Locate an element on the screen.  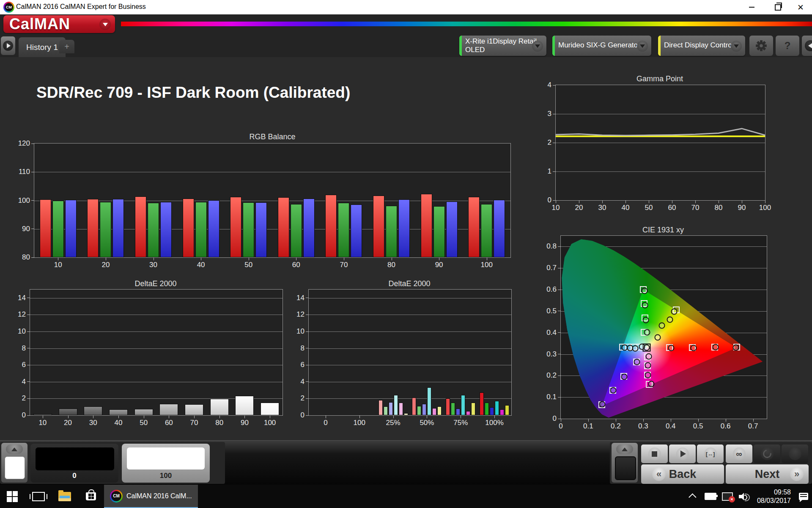
taskbar-app-calman: CM CalMAN 2016 CalM... is located at coordinates (151, 496).